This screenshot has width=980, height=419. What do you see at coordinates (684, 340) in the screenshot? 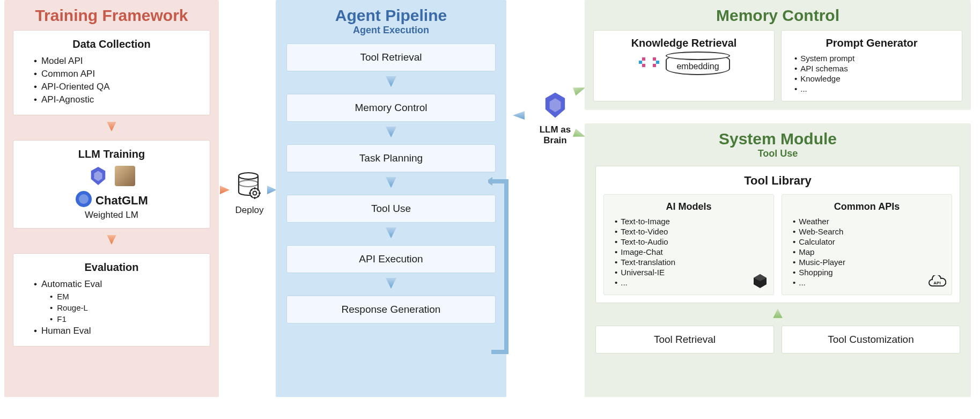
I see `tool-retrieval-box: Tool Retrieval` at bounding box center [684, 340].